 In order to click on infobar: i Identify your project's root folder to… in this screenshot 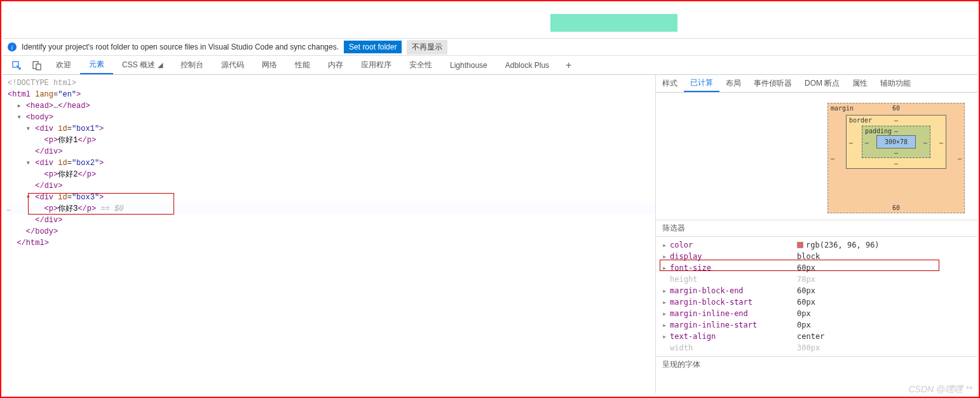, I will do `click(490, 47)`.